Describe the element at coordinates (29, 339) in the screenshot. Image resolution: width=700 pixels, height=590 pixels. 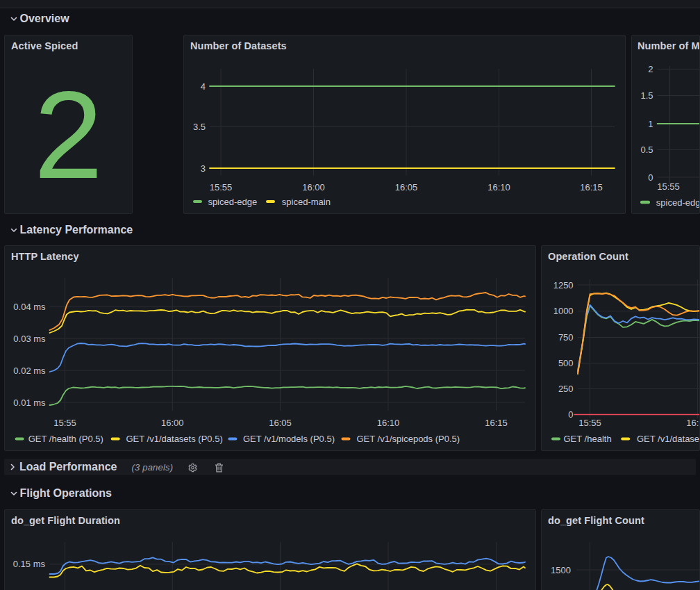
I see `svg-text: 0.03 ms` at that location.